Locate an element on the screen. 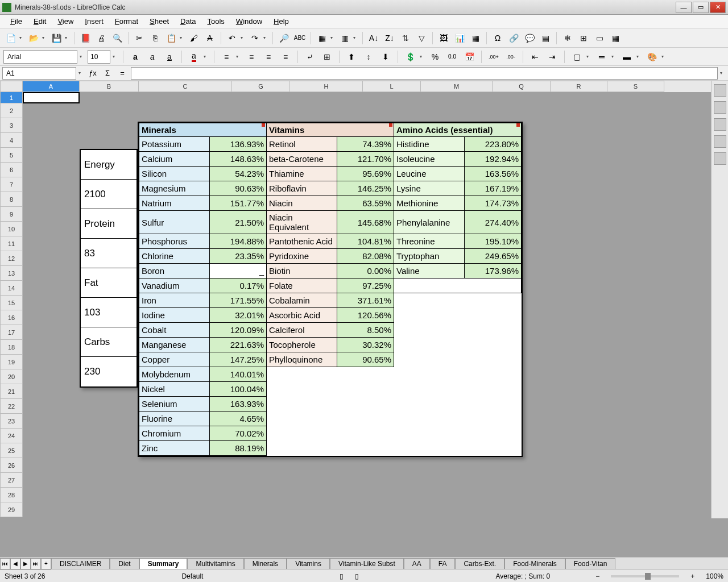 The width and height of the screenshot is (728, 582). row-header-18: 18 is located at coordinates (11, 347).